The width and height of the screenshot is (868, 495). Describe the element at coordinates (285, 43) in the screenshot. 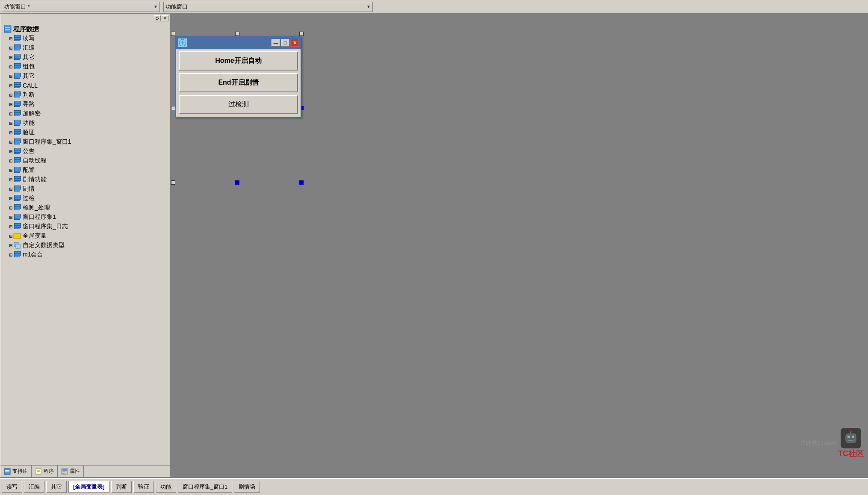

I see `maximize-button: □` at that location.